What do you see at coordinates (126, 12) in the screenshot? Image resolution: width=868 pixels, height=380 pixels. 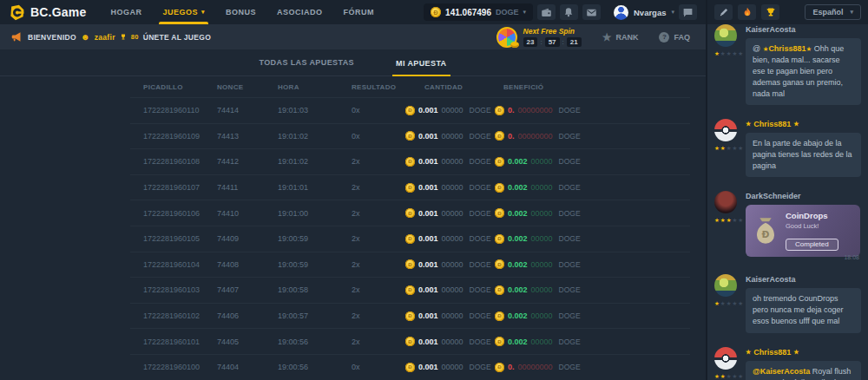 I see `nav-item-hogar: HOGAR` at bounding box center [126, 12].